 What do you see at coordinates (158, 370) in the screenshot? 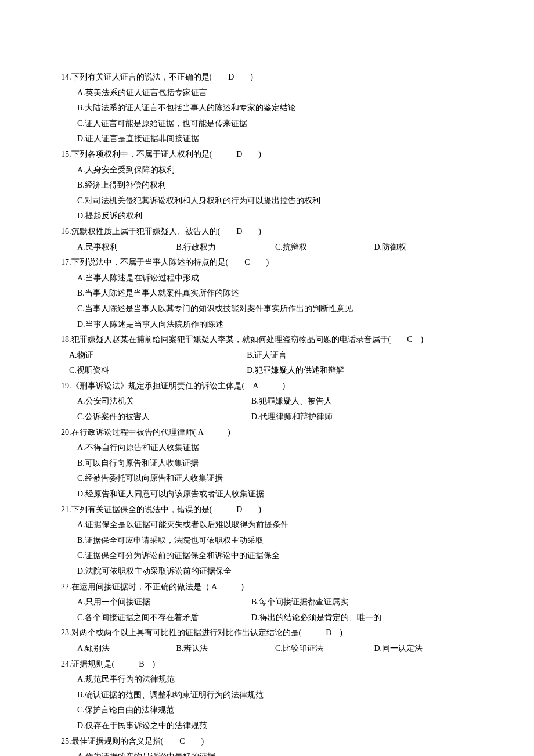
I see `q18-opt-c: C.视听资料` at bounding box center [158, 370].